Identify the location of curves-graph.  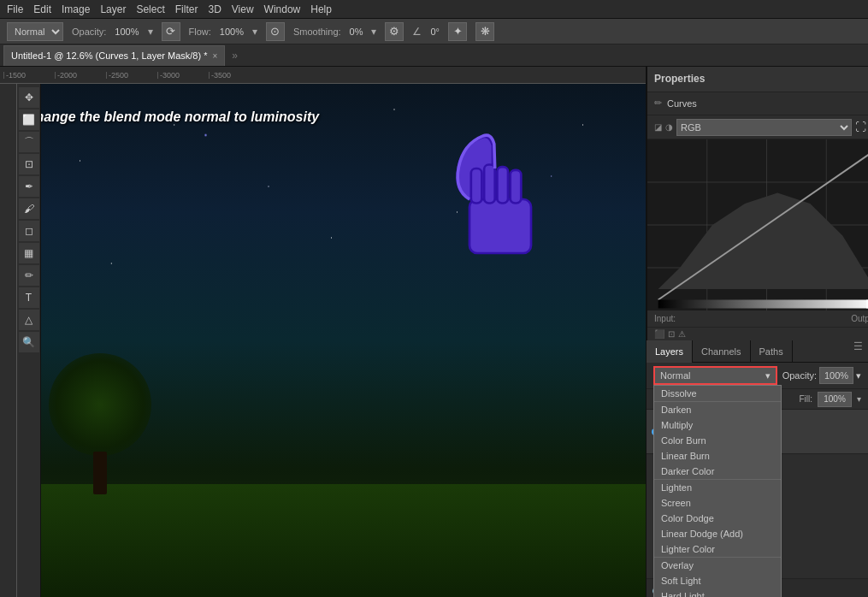
(758, 225).